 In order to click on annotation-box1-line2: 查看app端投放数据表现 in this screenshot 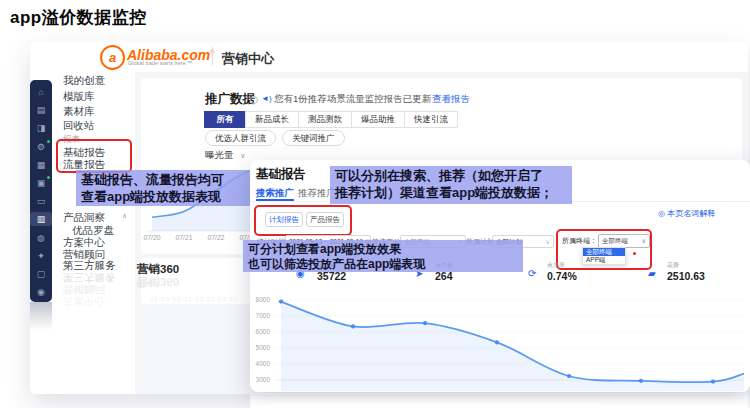, I will do `click(165, 198)`.